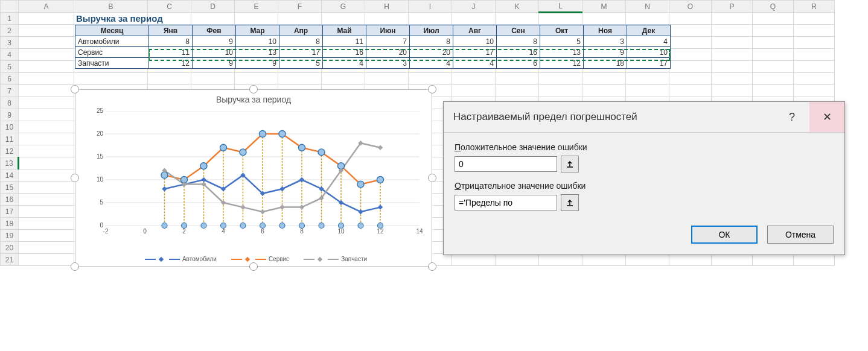 The image size is (868, 351). I want to click on cell-Q6, so click(773, 79).